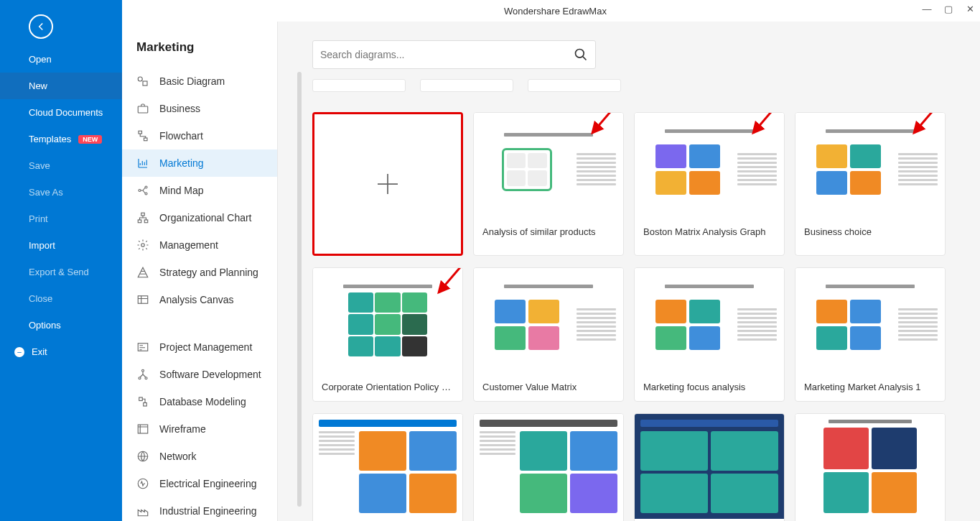 This screenshot has height=521, width=980. Describe the element at coordinates (556, 11) in the screenshot. I see `titlebar: Wondershare EdrawMax — ▢ ✕` at that location.